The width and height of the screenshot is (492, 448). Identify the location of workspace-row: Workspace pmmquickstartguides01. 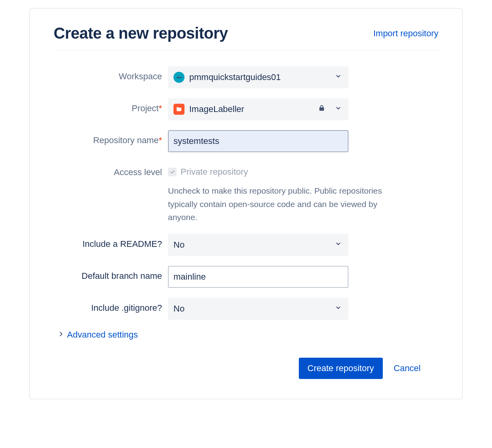
(246, 77).